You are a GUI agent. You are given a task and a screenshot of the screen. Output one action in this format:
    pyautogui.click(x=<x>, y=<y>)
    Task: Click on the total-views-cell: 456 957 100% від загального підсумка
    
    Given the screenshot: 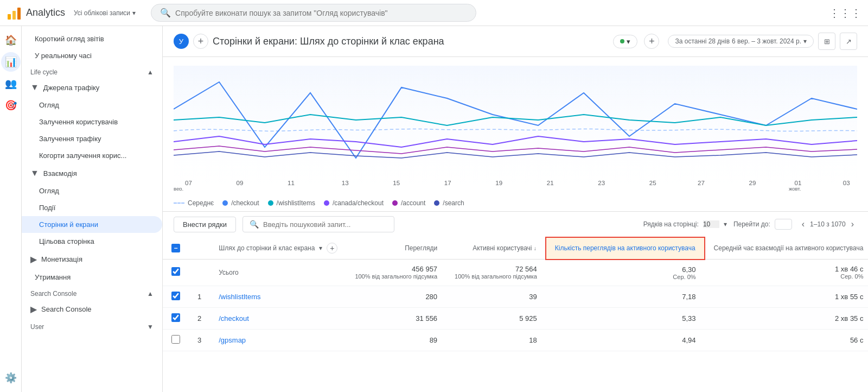 What is the action you would take?
    pyautogui.click(x=396, y=273)
    